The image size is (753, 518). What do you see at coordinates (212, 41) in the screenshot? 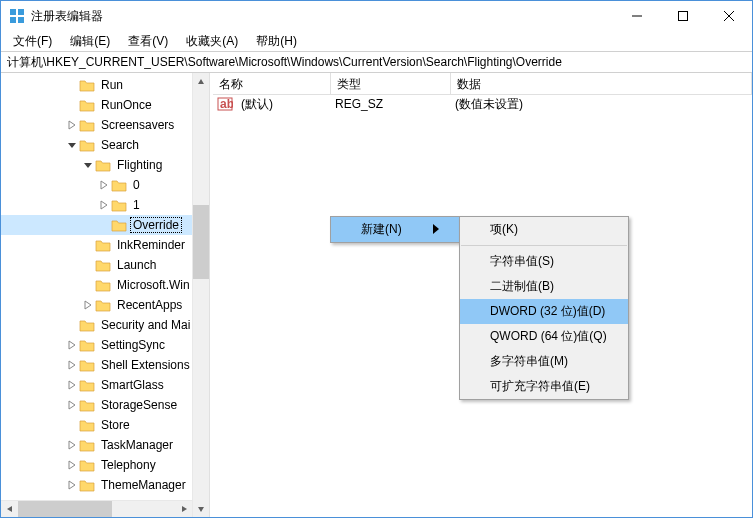
I see `menu-favorites: 收藏夹(A)` at bounding box center [212, 41].